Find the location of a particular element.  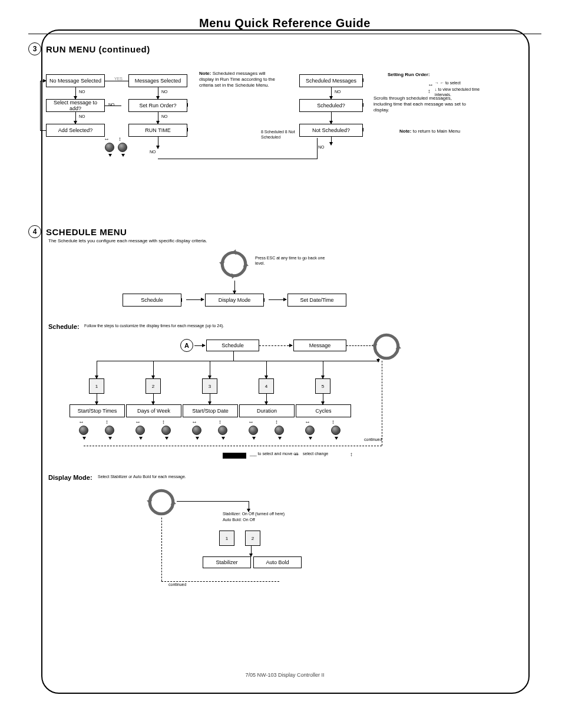

lbl-no6: NO is located at coordinates (153, 152).